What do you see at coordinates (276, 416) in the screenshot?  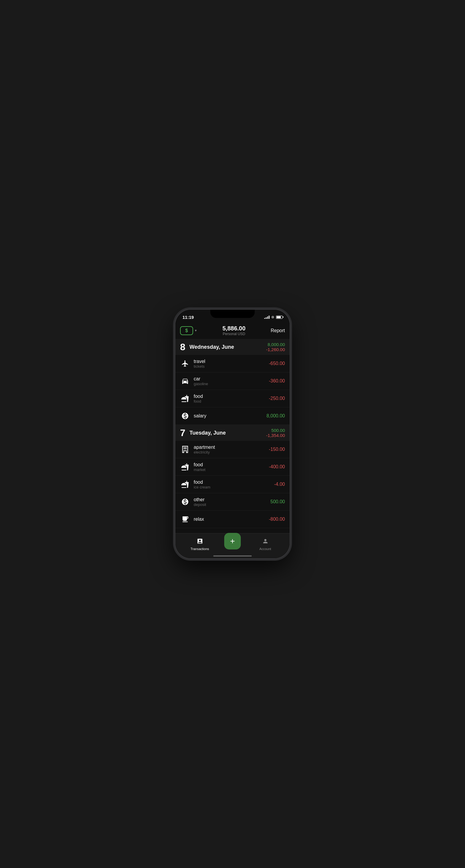 I see `transaction-amount: 8,000.00` at bounding box center [276, 416].